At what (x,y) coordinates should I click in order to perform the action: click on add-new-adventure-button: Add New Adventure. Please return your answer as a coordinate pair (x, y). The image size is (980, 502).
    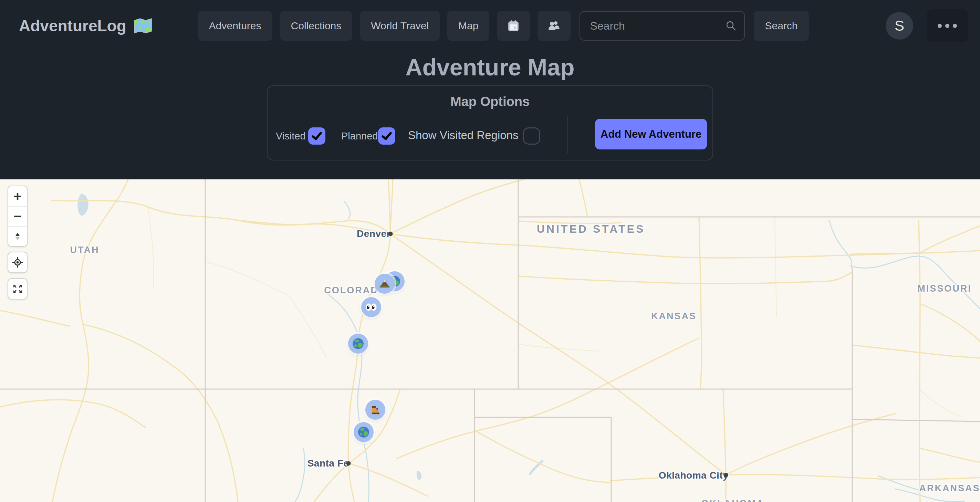
    Looking at the image, I should click on (651, 134).